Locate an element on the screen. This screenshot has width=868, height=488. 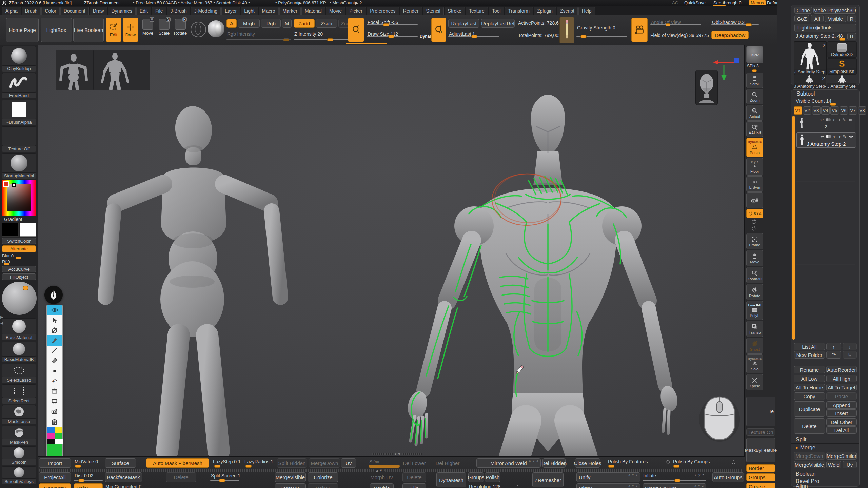
m-button: M is located at coordinates (287, 23).